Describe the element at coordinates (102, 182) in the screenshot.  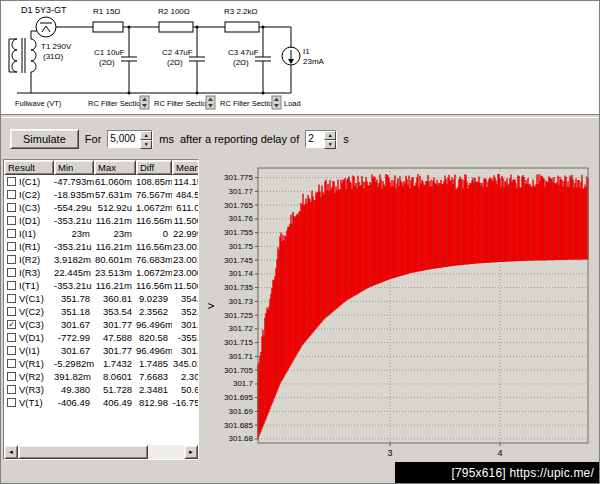
I see `table-row: I(C1)-47.793m61.060m108.85m114.15m` at that location.